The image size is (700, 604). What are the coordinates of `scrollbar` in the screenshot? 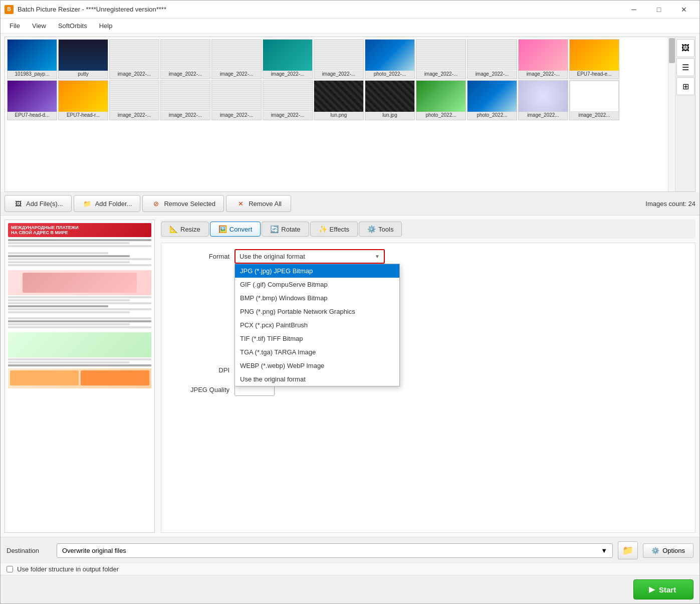 It's located at (671, 114).